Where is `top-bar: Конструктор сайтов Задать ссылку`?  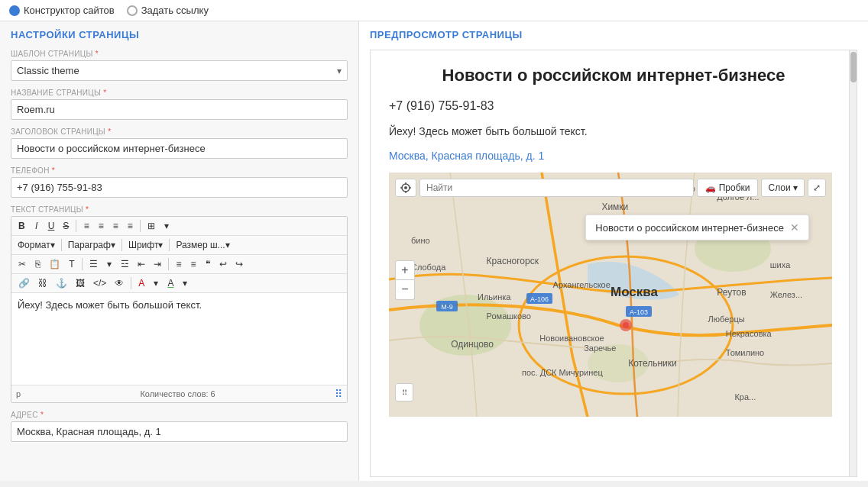
top-bar: Конструктор сайтов Задать ссылку is located at coordinates (434, 11).